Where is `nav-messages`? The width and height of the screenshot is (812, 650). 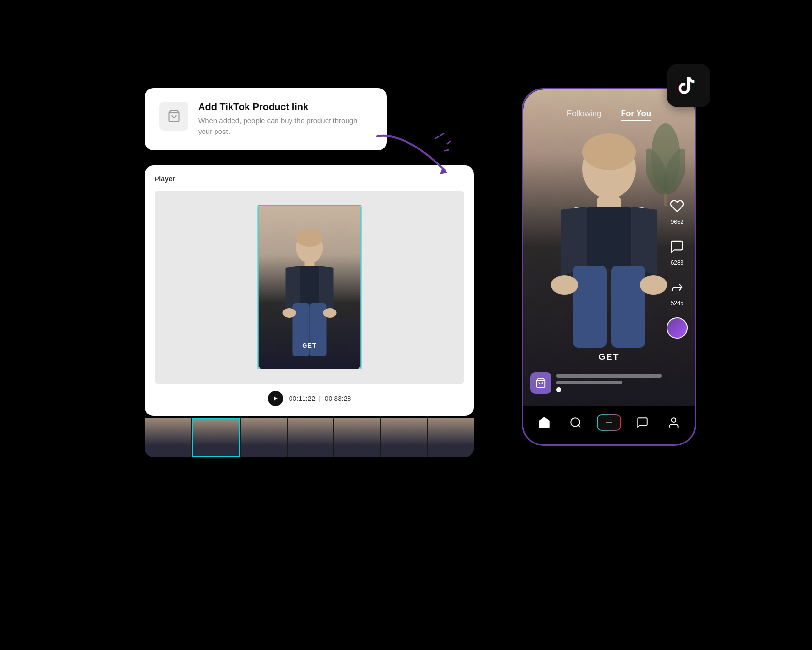
nav-messages is located at coordinates (642, 423).